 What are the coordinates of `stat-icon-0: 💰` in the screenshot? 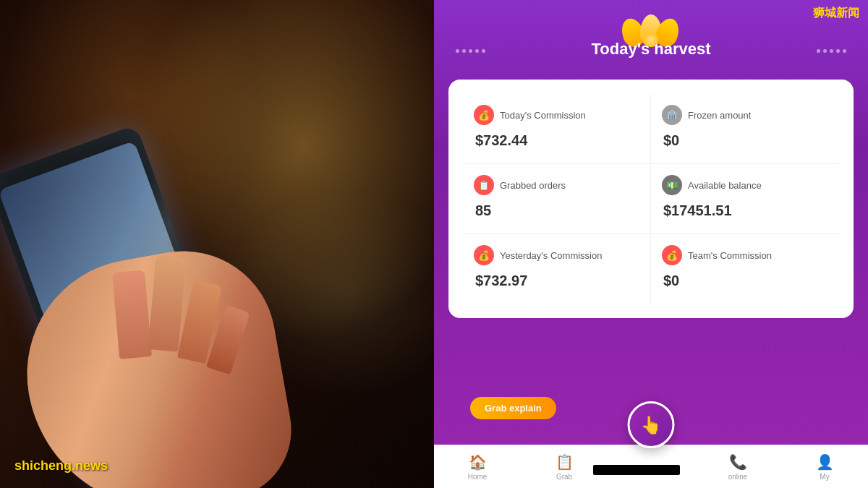 It's located at (484, 115).